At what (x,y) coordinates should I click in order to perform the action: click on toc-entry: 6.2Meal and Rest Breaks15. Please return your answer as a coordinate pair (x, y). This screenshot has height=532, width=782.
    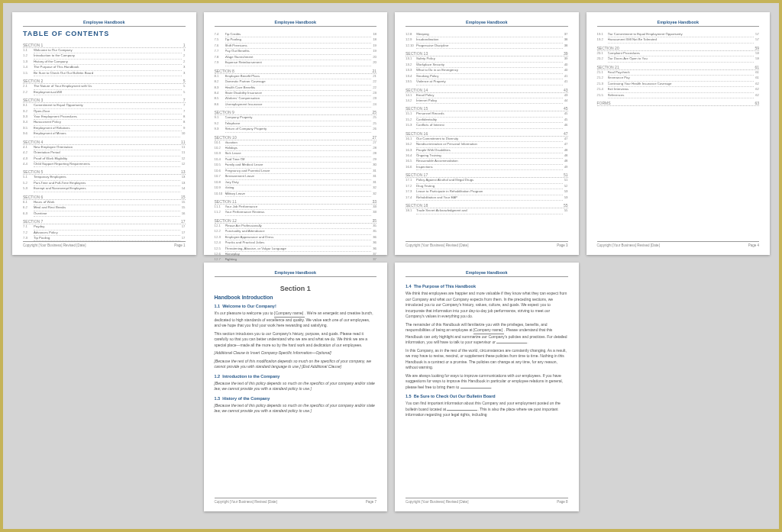
    Looking at the image, I should click on (104, 208).